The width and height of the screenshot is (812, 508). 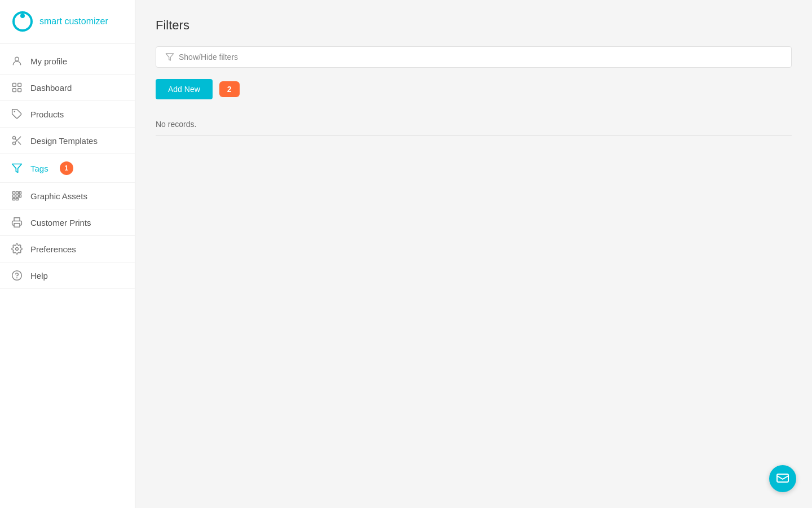 What do you see at coordinates (783, 479) in the screenshot?
I see `chat-button` at bounding box center [783, 479].